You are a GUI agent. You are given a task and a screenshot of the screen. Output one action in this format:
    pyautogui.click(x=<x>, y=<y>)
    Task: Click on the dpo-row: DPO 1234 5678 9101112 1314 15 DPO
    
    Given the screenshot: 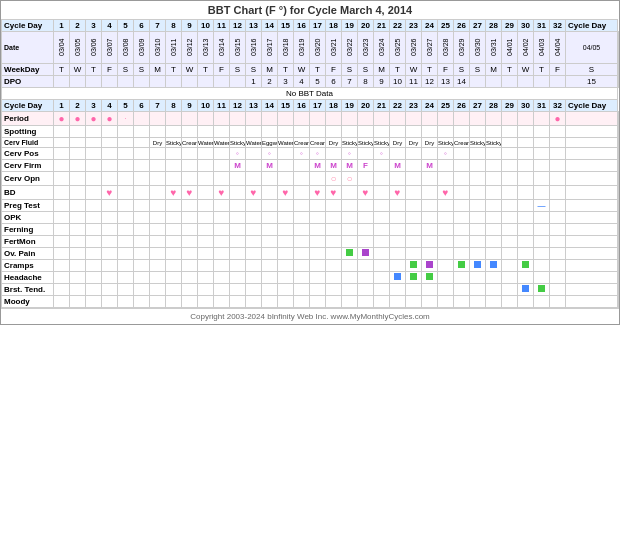 What is the action you would take?
    pyautogui.click(x=310, y=82)
    